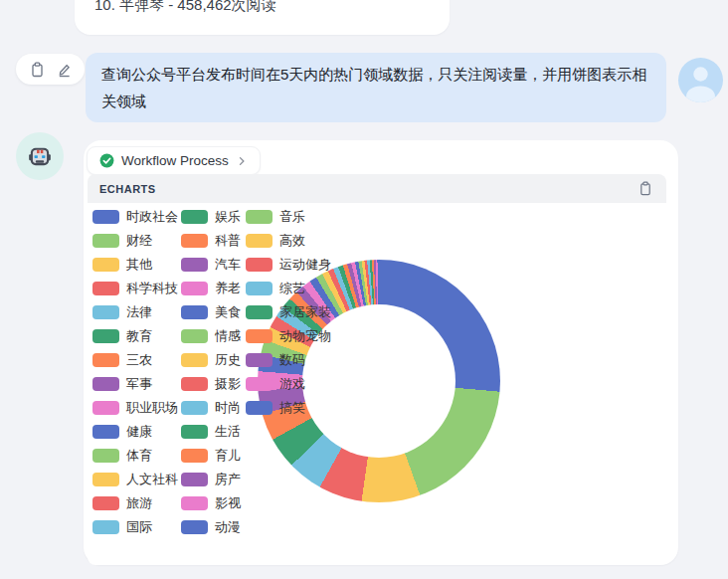 This screenshot has height=579, width=728. Describe the element at coordinates (292, 241) in the screenshot. I see `legend-label: 高效` at that location.